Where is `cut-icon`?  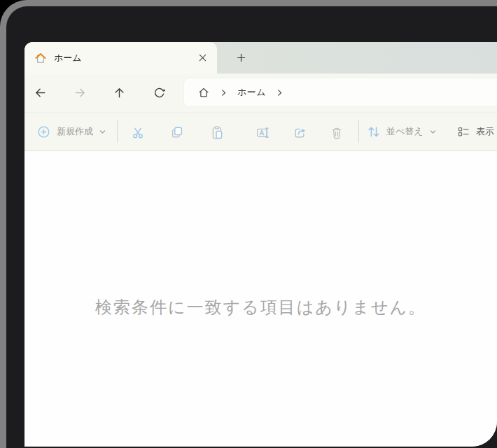 cut-icon is located at coordinates (138, 132).